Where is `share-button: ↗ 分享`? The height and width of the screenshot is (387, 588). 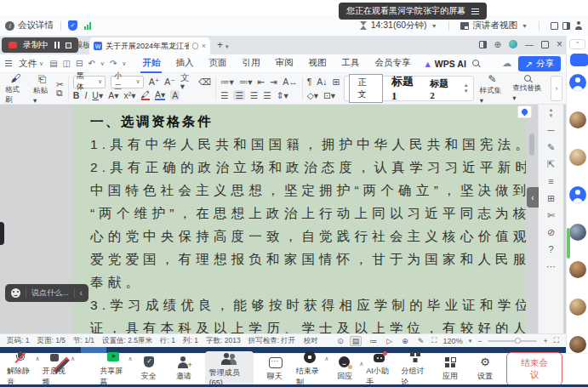 share-button: ↗ 分享 is located at coordinates (539, 64).